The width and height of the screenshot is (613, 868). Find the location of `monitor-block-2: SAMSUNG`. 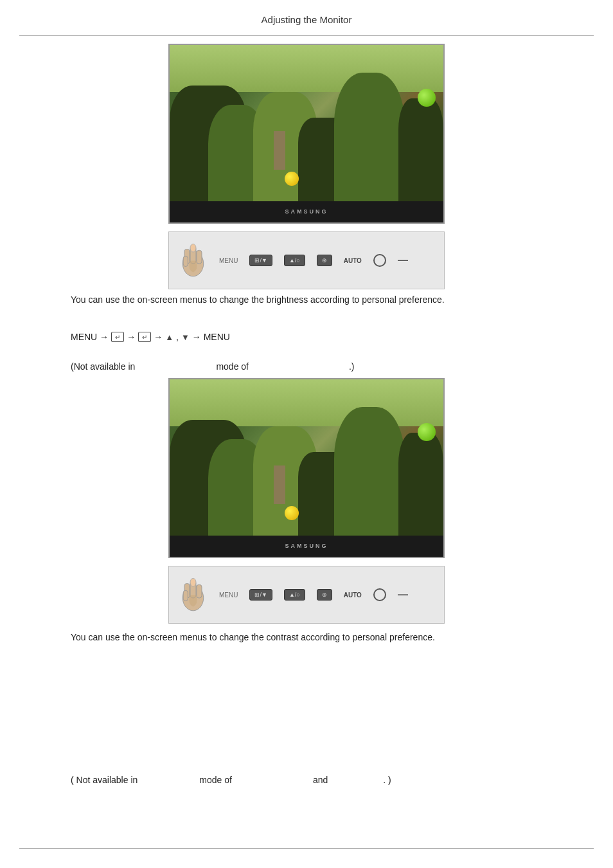

monitor-block-2: SAMSUNG is located at coordinates (306, 468).